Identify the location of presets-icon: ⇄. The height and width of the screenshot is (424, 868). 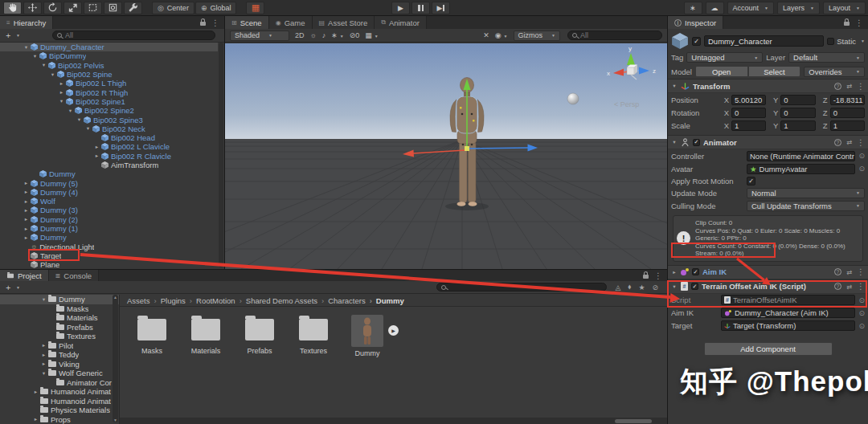
(849, 272).